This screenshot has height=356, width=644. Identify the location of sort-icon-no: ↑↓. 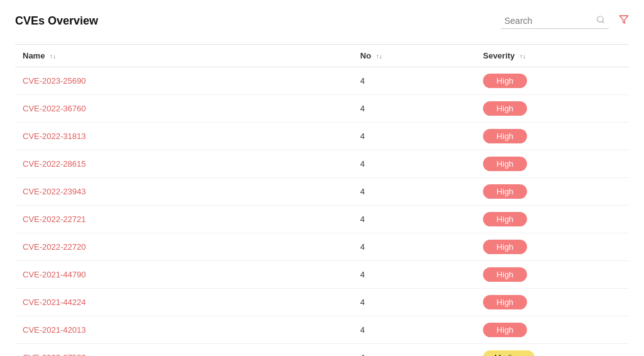
(379, 57).